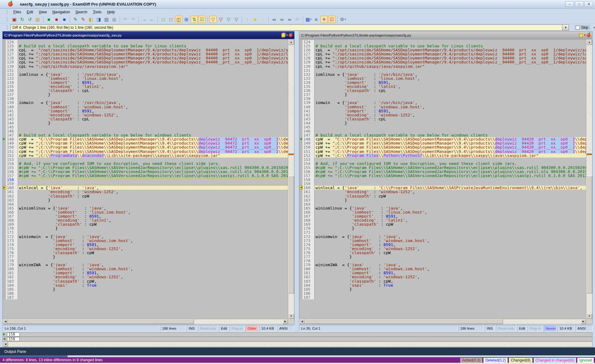  Describe the element at coordinates (145, 180) in the screenshot. I see `code-line-158: 158` at that location.